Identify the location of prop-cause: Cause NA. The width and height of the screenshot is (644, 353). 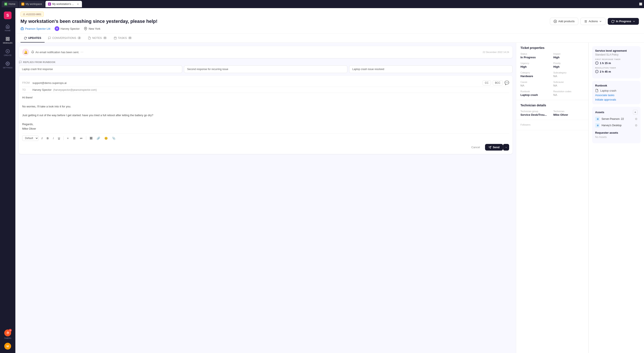
(536, 84).